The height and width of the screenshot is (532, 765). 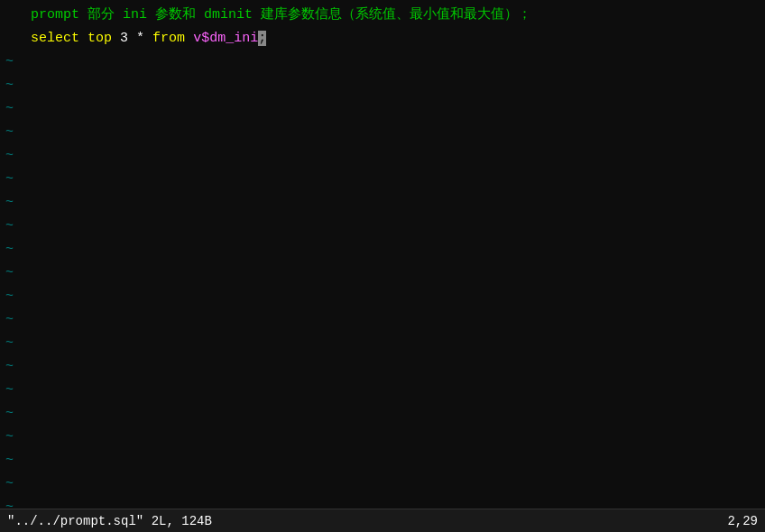 I want to click on select-keyword: select, so click(x=55, y=38).